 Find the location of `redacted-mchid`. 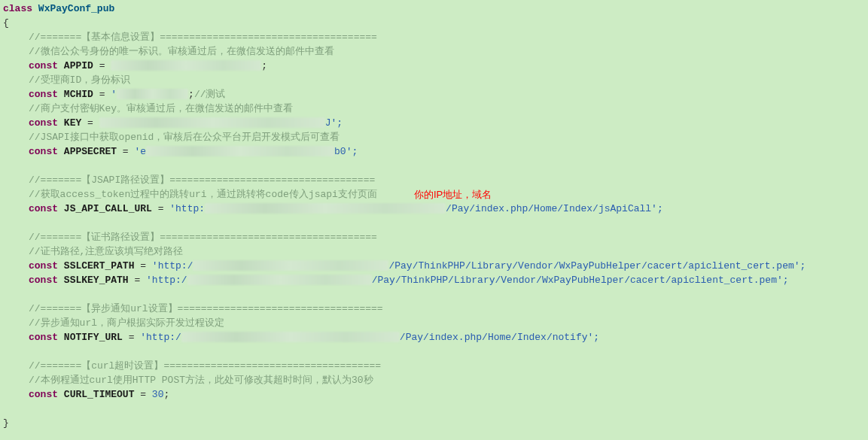

redacted-mchid is located at coordinates (152, 94).